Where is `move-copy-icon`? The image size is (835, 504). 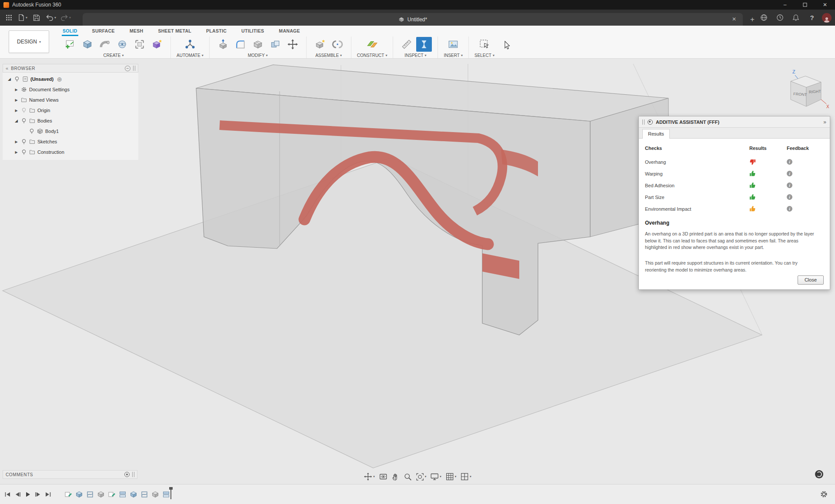 move-copy-icon is located at coordinates (293, 44).